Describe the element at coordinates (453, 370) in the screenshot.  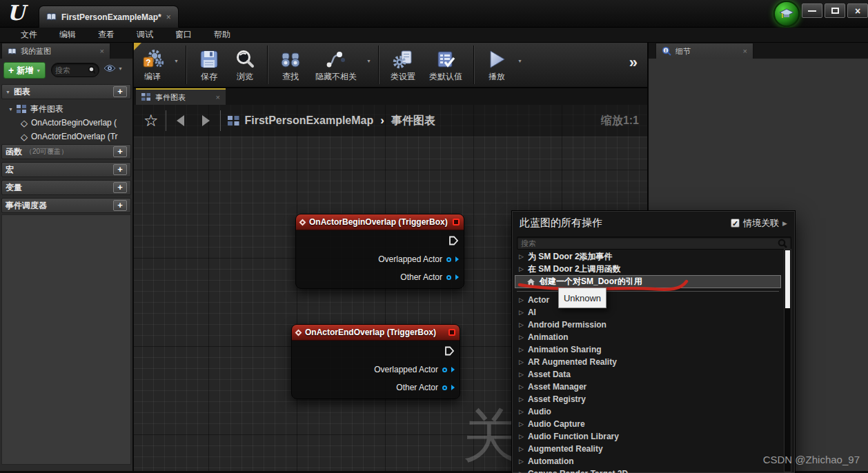
I see `pin-arrow-icon` at that location.